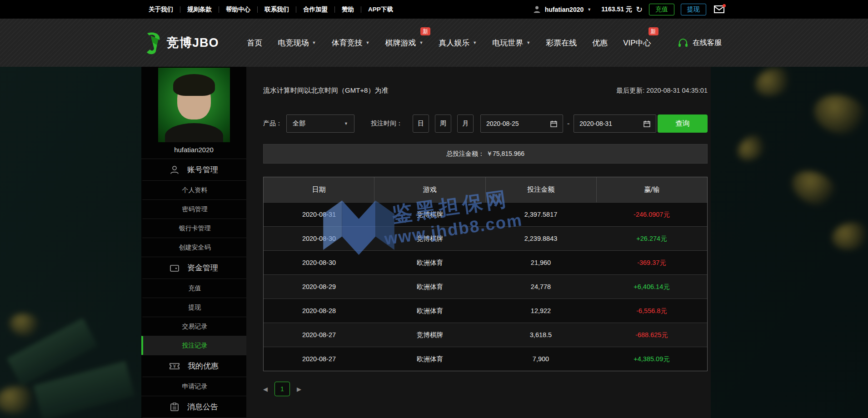  What do you see at coordinates (662, 10) in the screenshot?
I see `deposit-button: 充值` at bounding box center [662, 10].